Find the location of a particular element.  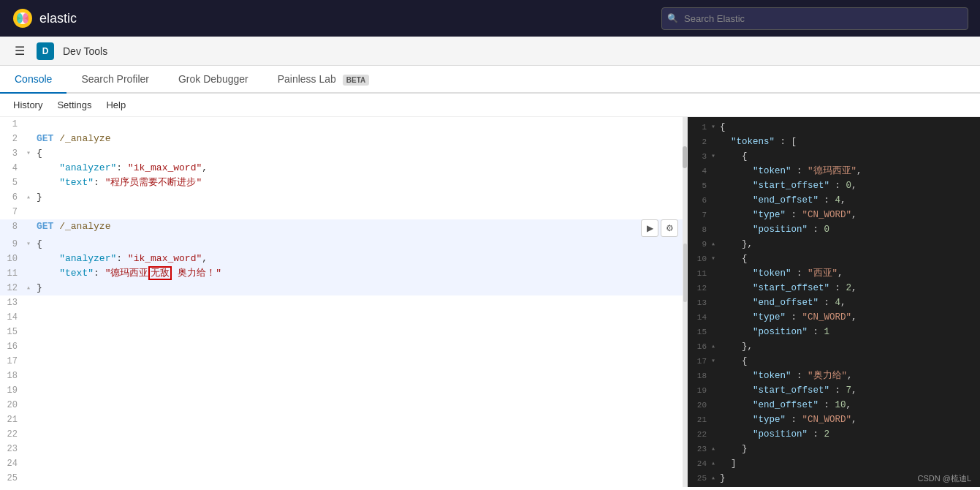

search-bar-container: 🔍 is located at coordinates (815, 19).